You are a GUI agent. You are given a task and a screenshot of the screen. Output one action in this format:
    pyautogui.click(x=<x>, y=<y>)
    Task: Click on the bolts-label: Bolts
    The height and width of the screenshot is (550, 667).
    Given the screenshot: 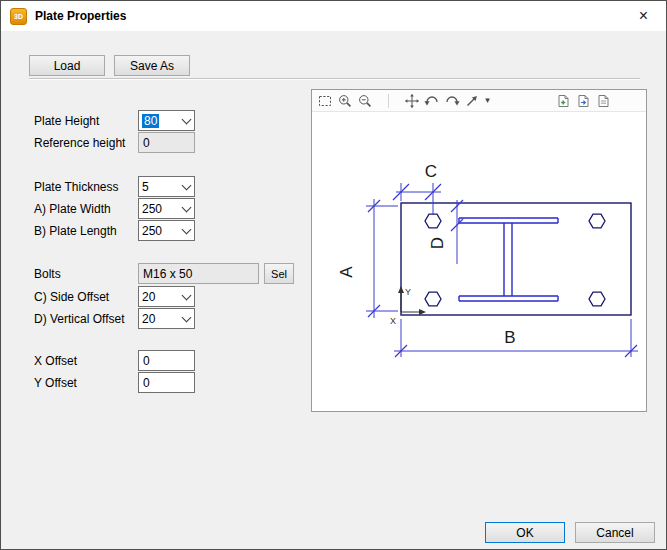 What is the action you would take?
    pyautogui.click(x=48, y=274)
    